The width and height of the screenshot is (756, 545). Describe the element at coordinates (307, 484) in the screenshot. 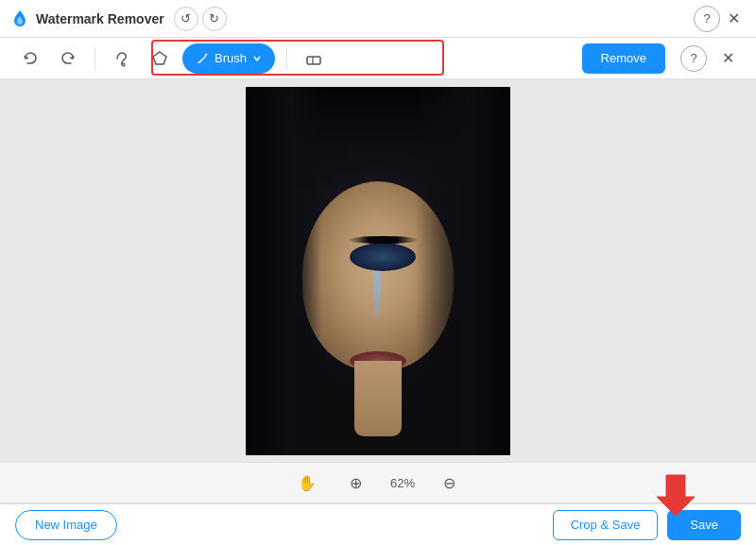

I see `hand-icon: ✋` at that location.